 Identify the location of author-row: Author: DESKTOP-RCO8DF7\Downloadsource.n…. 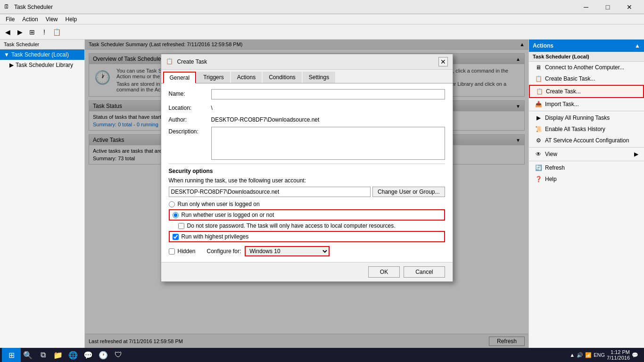
(307, 119).